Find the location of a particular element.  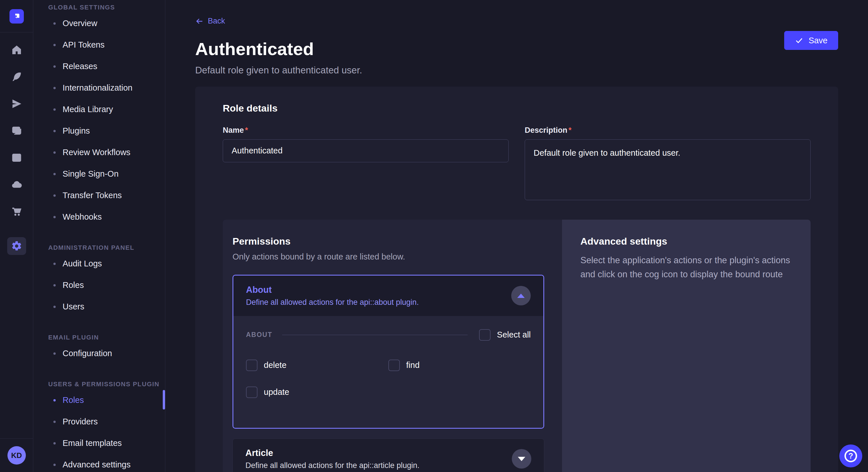

sidebar-item-internationalization: Internationalization is located at coordinates (99, 88).